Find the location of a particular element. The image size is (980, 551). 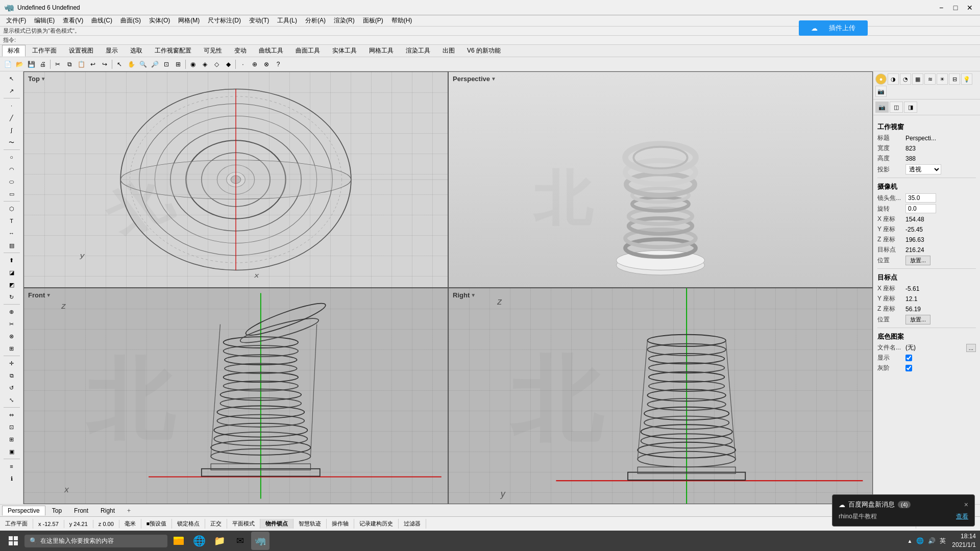

viewport-right-label: Right ▼ is located at coordinates (464, 295).